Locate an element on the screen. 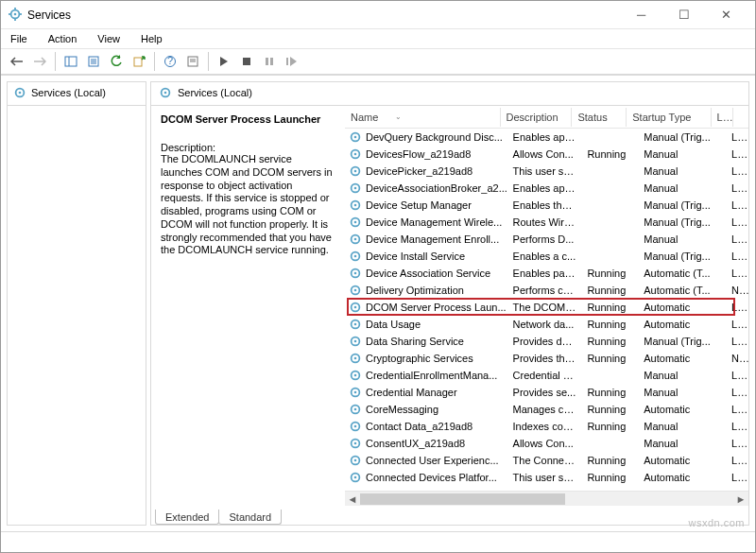 The width and height of the screenshot is (756, 553). menubar: File Action View Help is located at coordinates (378, 39).